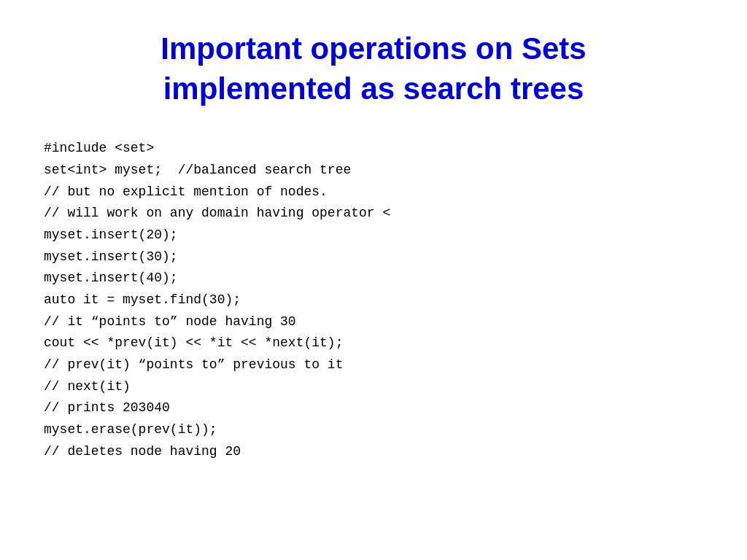  What do you see at coordinates (374, 387) in the screenshot?
I see `code-line: // next(it)` at bounding box center [374, 387].